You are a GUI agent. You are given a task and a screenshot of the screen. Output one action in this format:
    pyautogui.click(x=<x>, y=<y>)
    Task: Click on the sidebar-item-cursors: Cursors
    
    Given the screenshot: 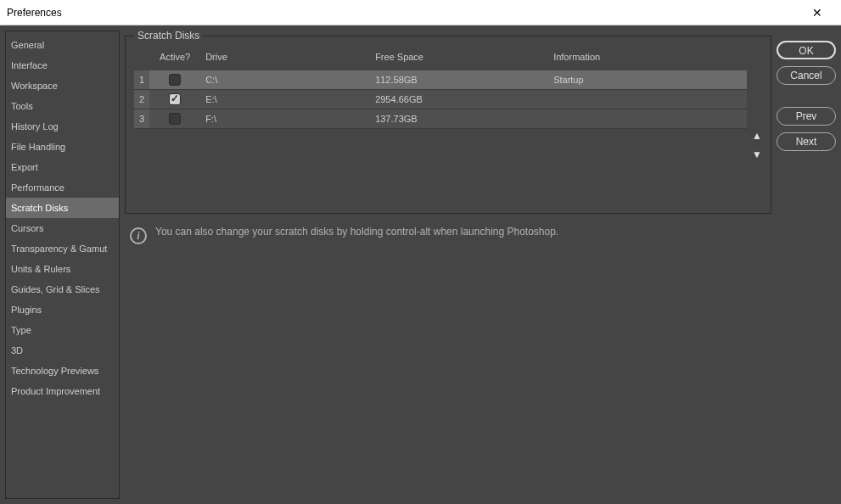 What is the action you would take?
    pyautogui.click(x=63, y=228)
    